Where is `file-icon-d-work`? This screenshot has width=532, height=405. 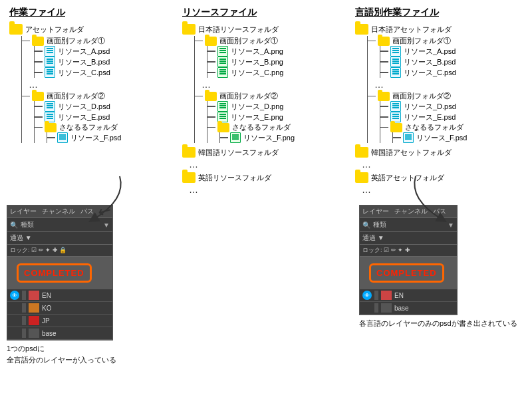 file-icon-d-work is located at coordinates (50, 106).